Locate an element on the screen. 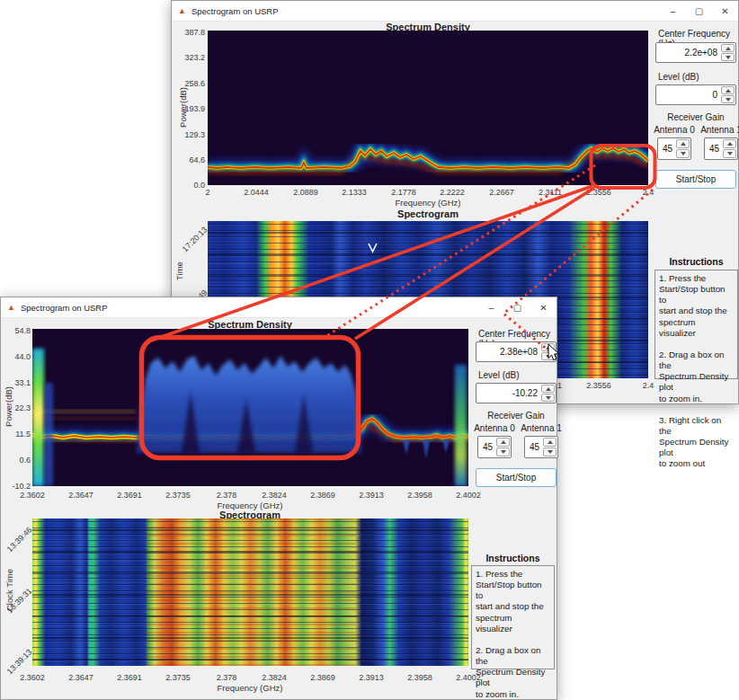 The width and height of the screenshot is (739, 700). x-tick: 2.2222 is located at coordinates (452, 192).